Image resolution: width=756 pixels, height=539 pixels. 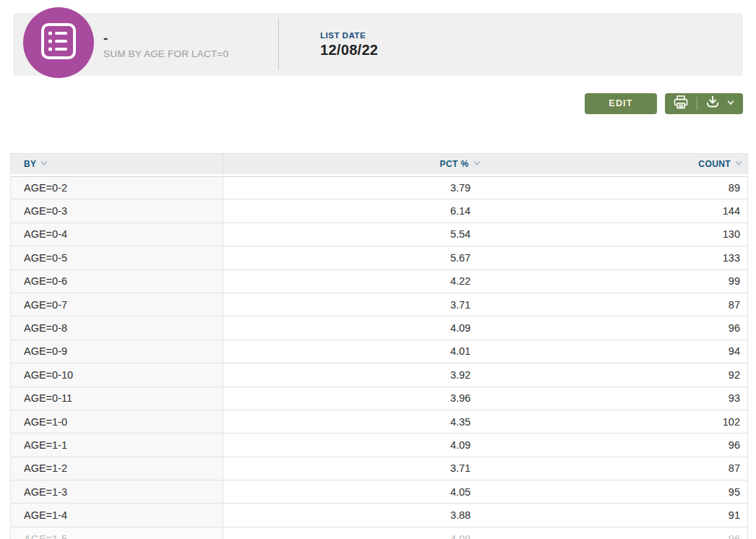 What do you see at coordinates (117, 211) in the screenshot?
I see `cell-by: AGE=0-3` at bounding box center [117, 211].